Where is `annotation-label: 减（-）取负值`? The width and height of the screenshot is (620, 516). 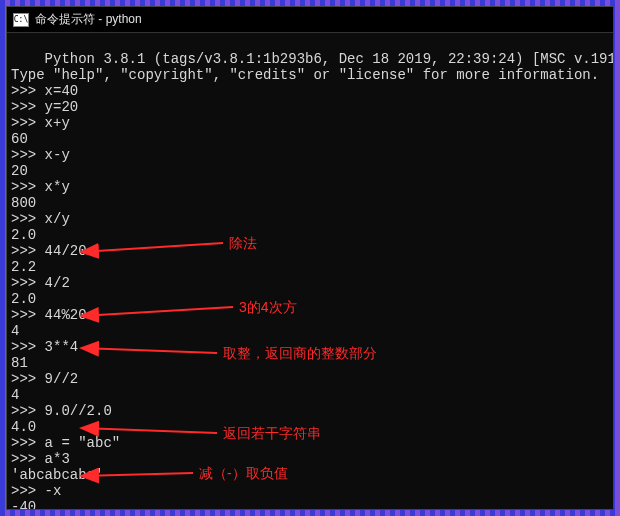 annotation-label: 减（-）取负值 is located at coordinates (244, 473).